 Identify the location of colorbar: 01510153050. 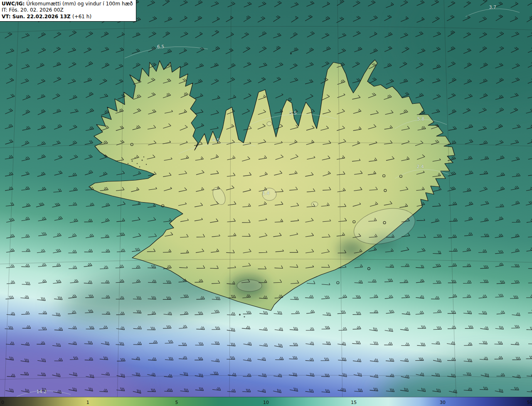
(266, 401).